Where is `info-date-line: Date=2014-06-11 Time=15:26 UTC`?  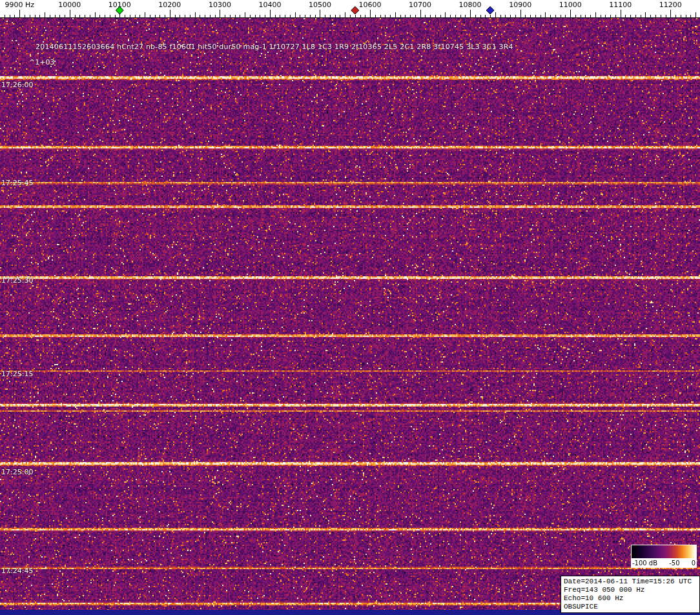 info-date-line: Date=2014-06-11 Time=15:26 UTC is located at coordinates (630, 582).